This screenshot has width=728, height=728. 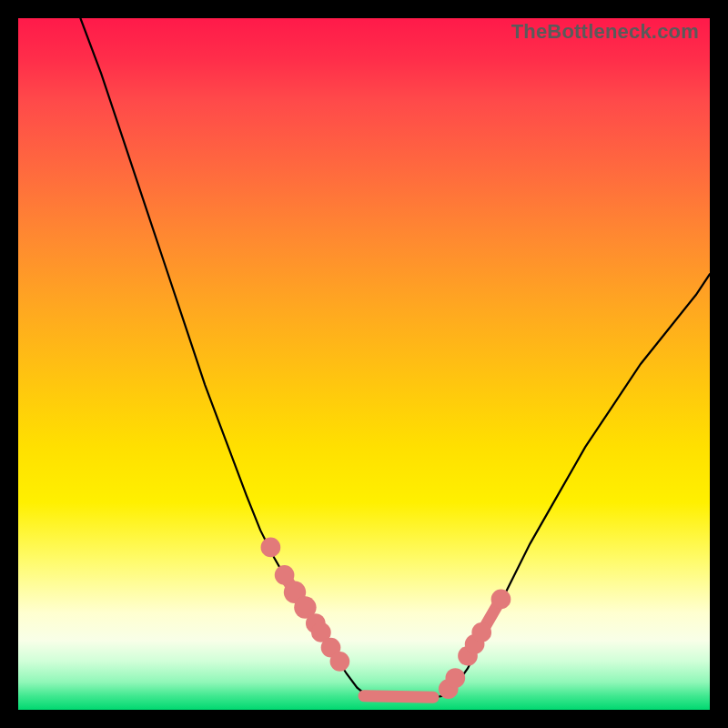 What do you see at coordinates (386, 619) in the screenshot?
I see `marker-group` at bounding box center [386, 619].